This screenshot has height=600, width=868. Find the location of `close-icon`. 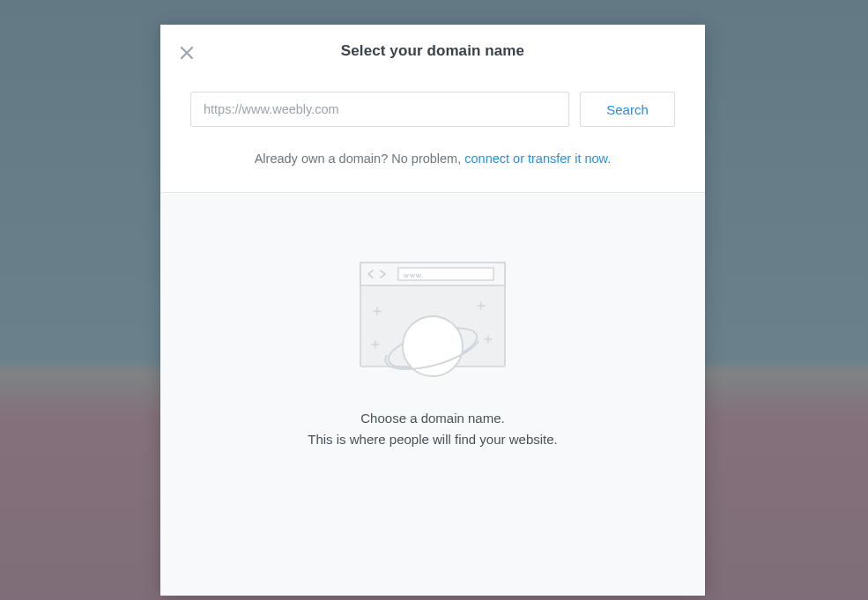

close-icon is located at coordinates (187, 53).